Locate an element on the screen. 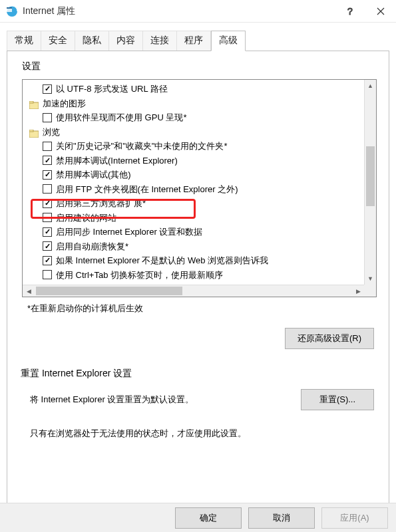 Image resolution: width=396 pixels, height=532 pixels. tree-item-label: 禁用脚本调试(Internet Explorer) is located at coordinates (117, 161).